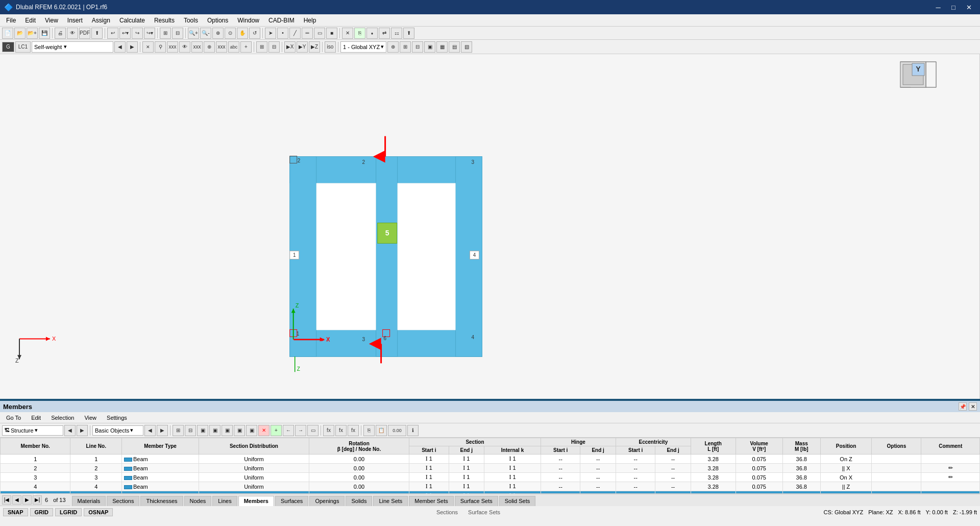 The width and height of the screenshot is (980, 526). What do you see at coordinates (209, 47) in the screenshot?
I see `lc-btn6: ⊕` at bounding box center [209, 47].